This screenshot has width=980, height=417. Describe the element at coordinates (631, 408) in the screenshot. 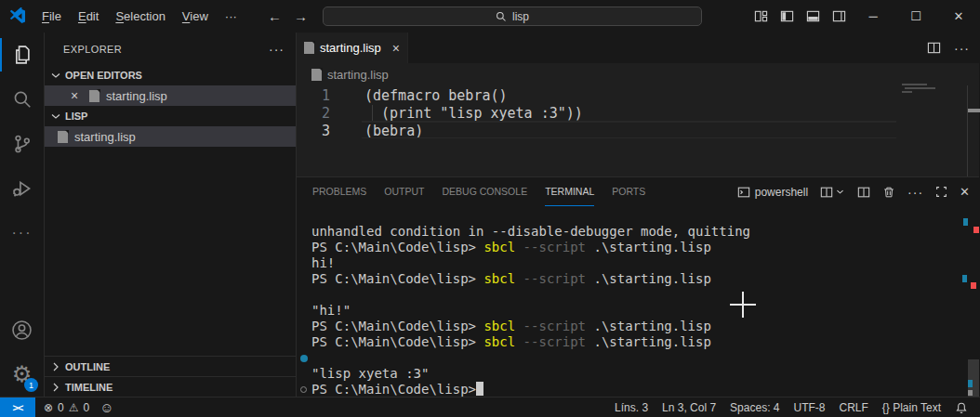

I see `status-item-0: Líns. 3` at that location.